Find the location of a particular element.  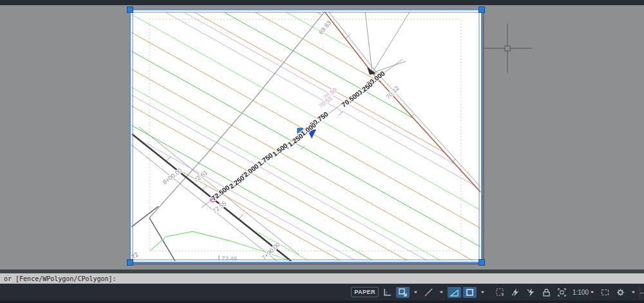

annotation-scale-value: 1:100 is located at coordinates (581, 293).